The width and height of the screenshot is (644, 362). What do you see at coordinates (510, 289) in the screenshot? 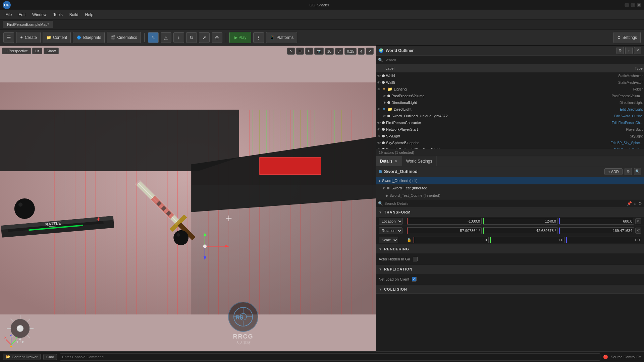
I see `collision-section-header: ▼ COLLISION` at bounding box center [510, 289].